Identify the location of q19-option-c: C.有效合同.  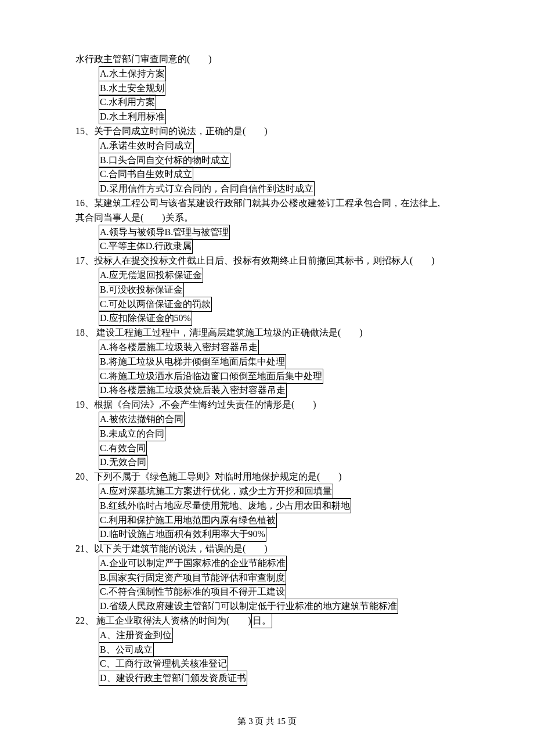
(267, 448).